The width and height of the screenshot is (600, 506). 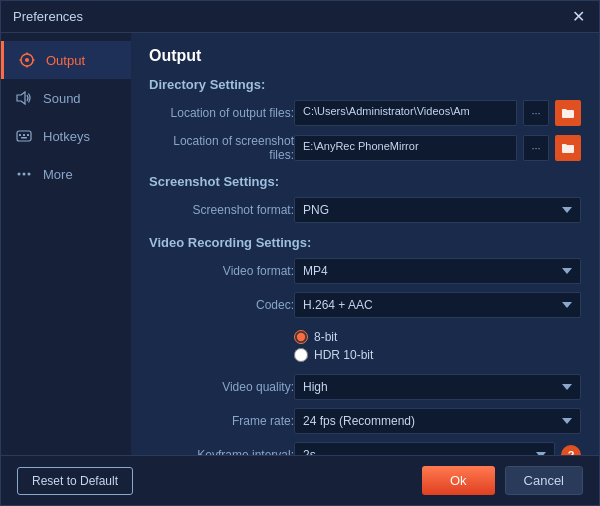 I want to click on video-quality-label: Video quality:, so click(x=222, y=387).